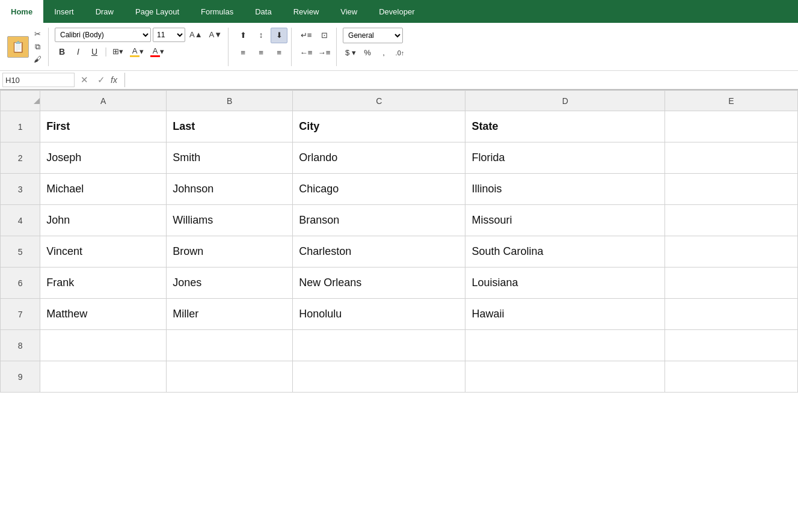 Image resolution: width=798 pixels, height=532 pixels. Describe the element at coordinates (379, 283) in the screenshot. I see `cell-r6-c3: New Orleans` at that location.